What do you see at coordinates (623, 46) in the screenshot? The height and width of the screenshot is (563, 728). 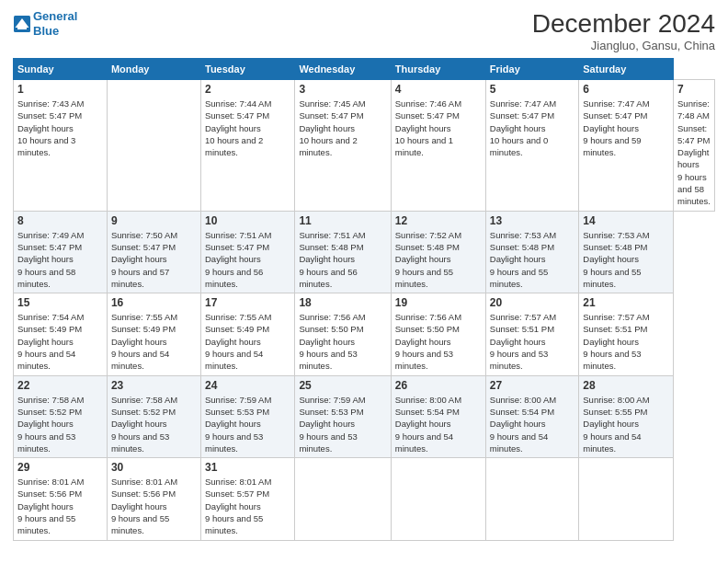 I see `location: Jiangluo, Gansu, China` at bounding box center [623, 46].